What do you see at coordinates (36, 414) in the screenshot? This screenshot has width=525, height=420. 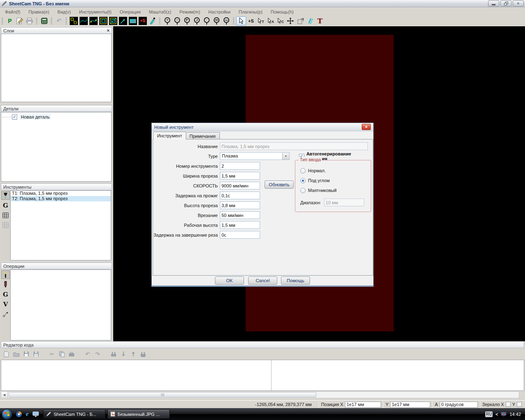 I see `show-desktop-icon` at bounding box center [36, 414].